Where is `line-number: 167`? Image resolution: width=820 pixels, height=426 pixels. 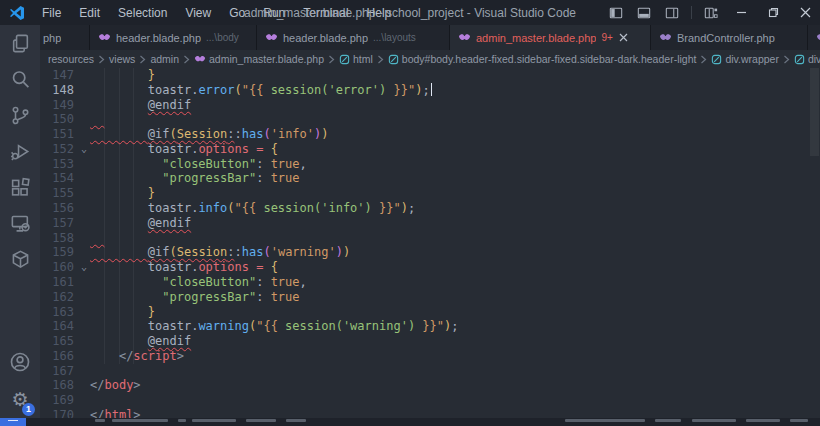
line-number: 167 is located at coordinates (59, 372).